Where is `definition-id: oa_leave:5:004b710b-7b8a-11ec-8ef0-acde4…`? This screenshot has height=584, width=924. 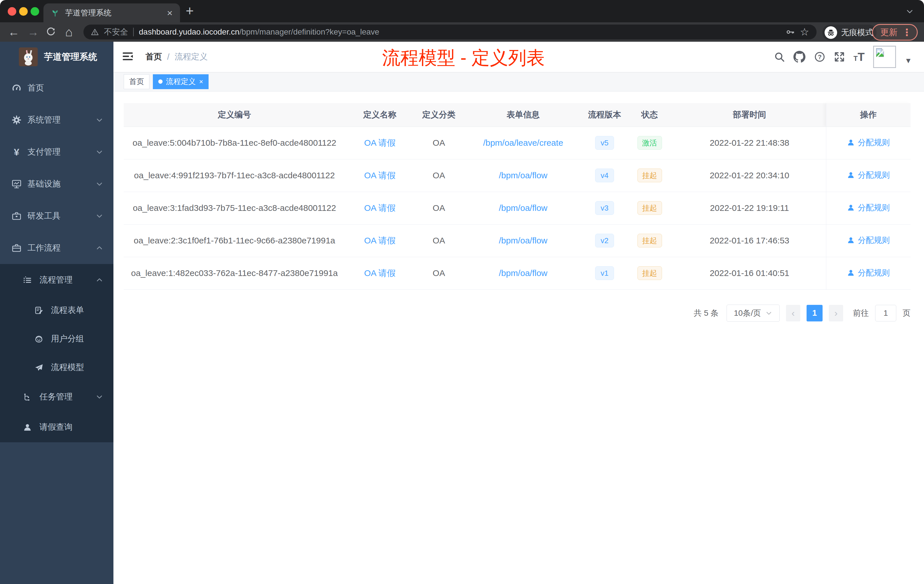 definition-id: oa_leave:5:004b710b-7b8a-11ec-8ef0-acde4… is located at coordinates (234, 143).